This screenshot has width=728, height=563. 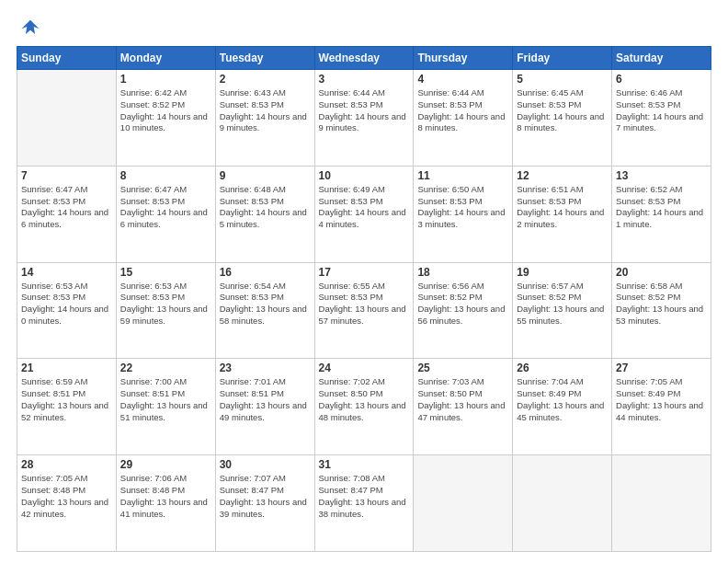 What do you see at coordinates (364, 272) in the screenshot?
I see `day-number: 17` at bounding box center [364, 272].